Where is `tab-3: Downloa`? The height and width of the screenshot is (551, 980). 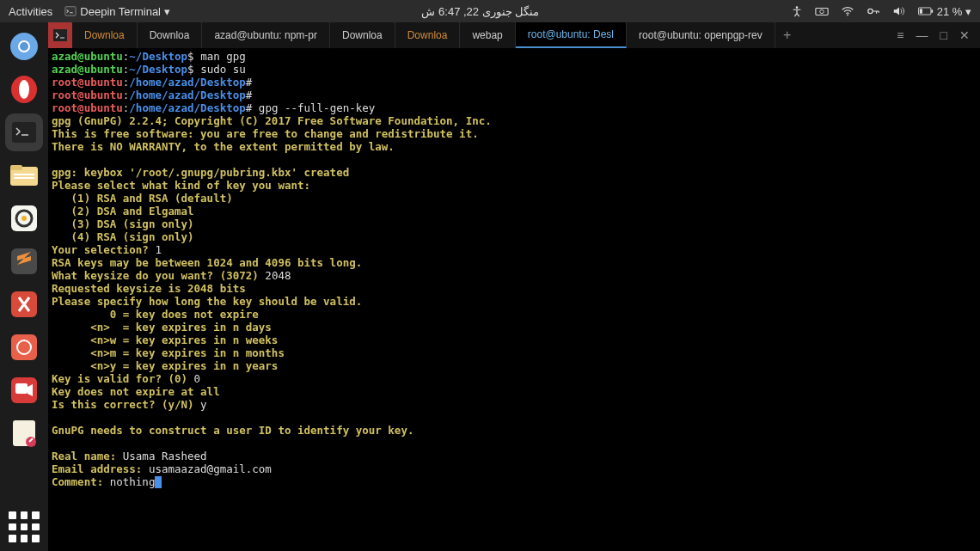 tab-3: Downloa is located at coordinates (363, 35).